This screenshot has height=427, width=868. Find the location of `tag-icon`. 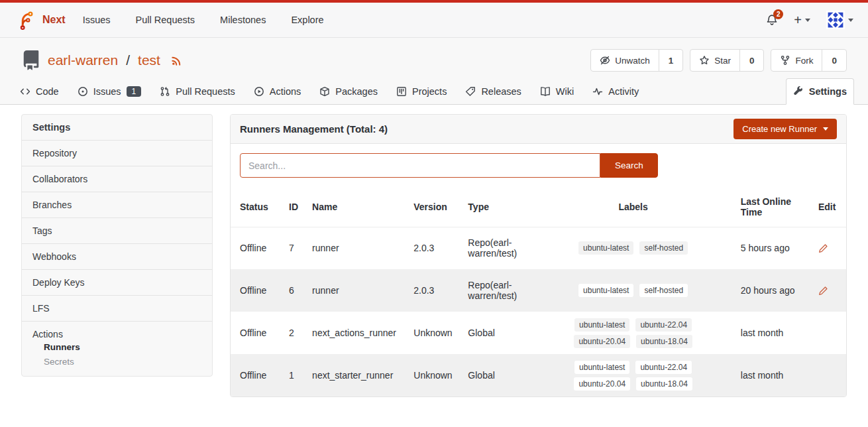

tag-icon is located at coordinates (470, 91).